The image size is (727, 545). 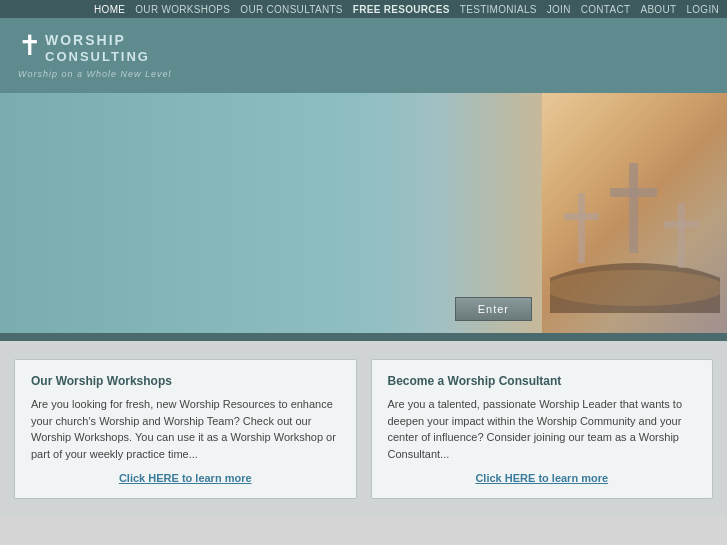 I want to click on card-workshops: Our Worship WorkshopsAre you looking for…, so click(x=186, y=429).